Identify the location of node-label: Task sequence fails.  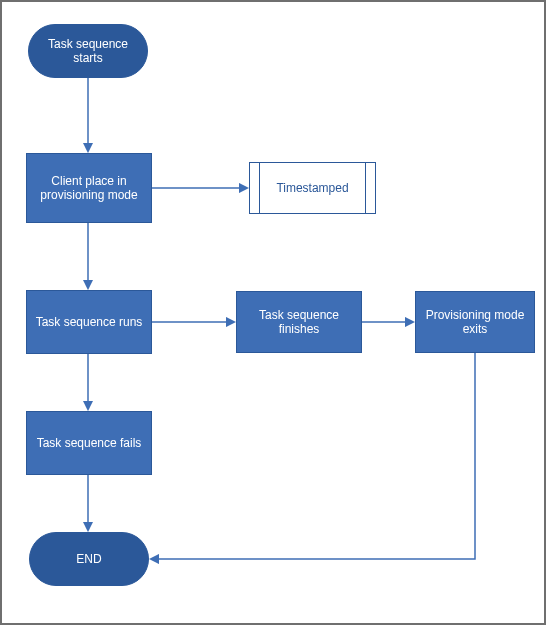
(90, 443).